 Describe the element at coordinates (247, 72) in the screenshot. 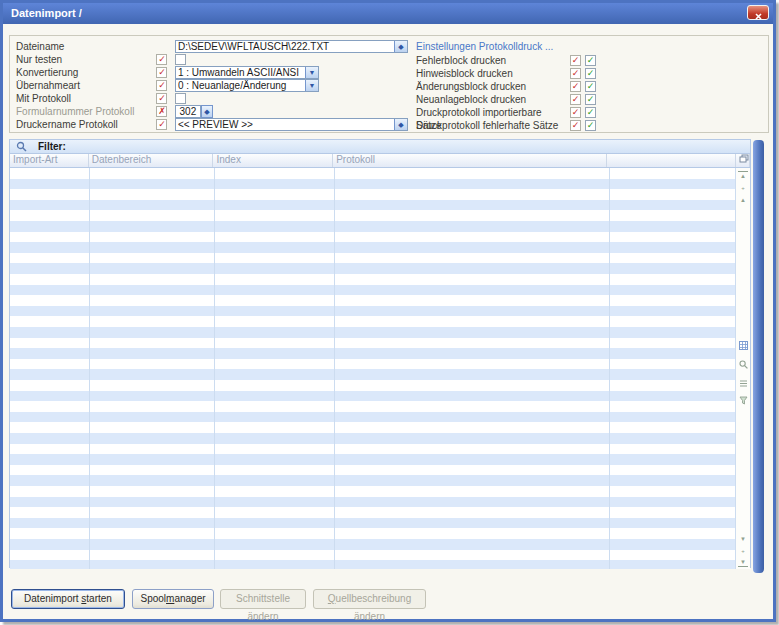

I see `konvertierung-dropdown: 1 : Umwandeln ASCII/ANSI ▼` at that location.